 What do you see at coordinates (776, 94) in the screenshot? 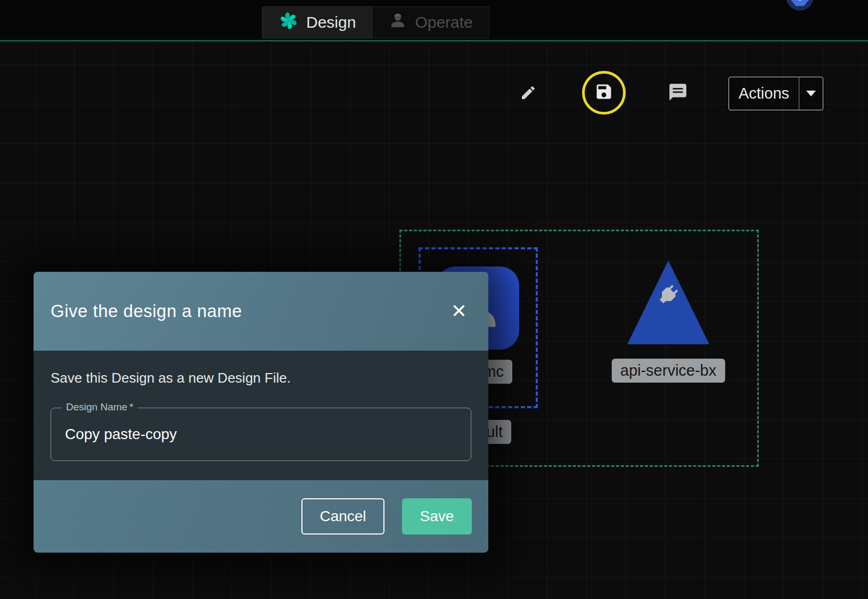
I see `actions-split-button: Actions` at bounding box center [776, 94].